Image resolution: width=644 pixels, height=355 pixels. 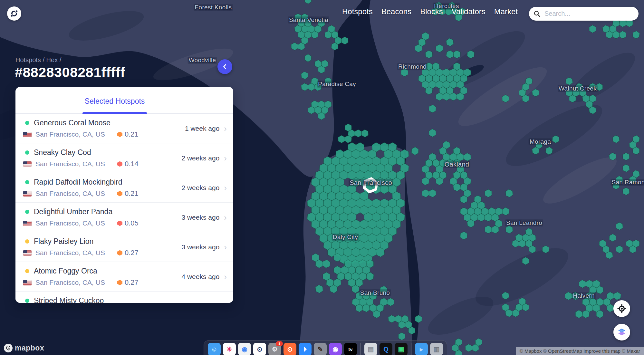 I want to click on hotspot-name: Delightful Umber Panda, so click(x=73, y=212).